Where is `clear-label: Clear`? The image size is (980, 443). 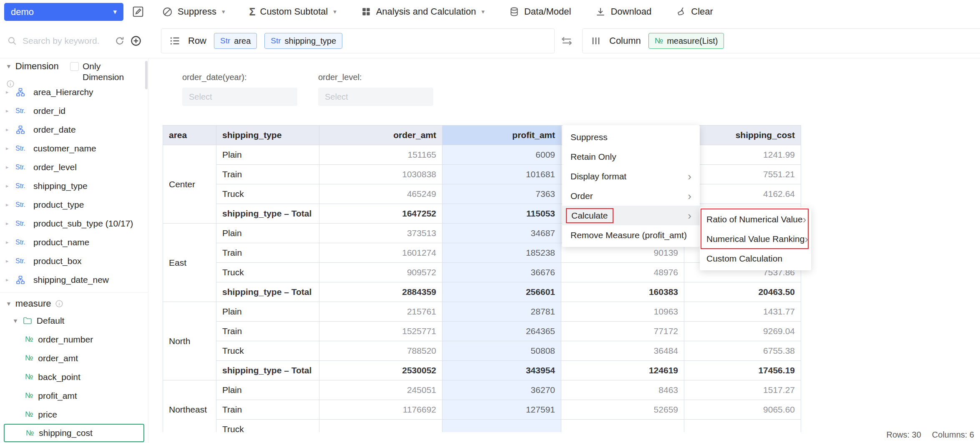
clear-label: Clear is located at coordinates (702, 12).